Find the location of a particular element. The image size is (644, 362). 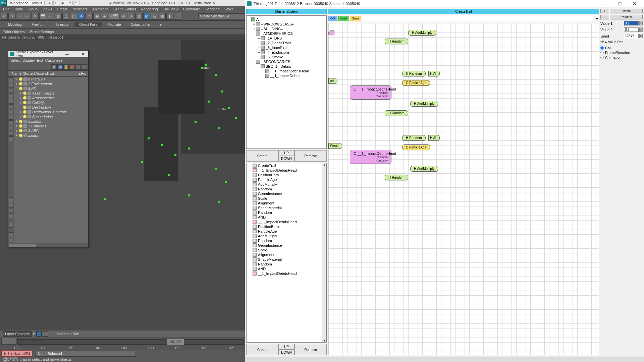

up-button: UP is located at coordinates (286, 153).